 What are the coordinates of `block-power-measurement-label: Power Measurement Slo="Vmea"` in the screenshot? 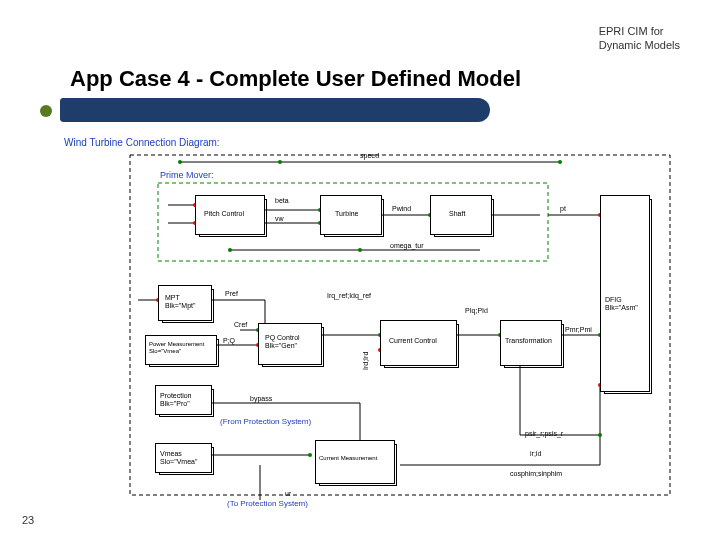 It's located at (176, 348).